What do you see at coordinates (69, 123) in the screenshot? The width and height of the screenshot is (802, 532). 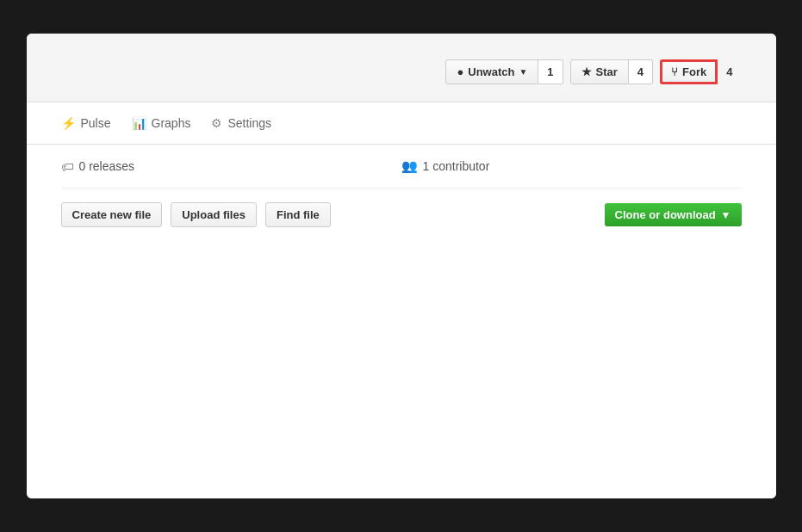 I see `pulse-icon: ⚡` at bounding box center [69, 123].